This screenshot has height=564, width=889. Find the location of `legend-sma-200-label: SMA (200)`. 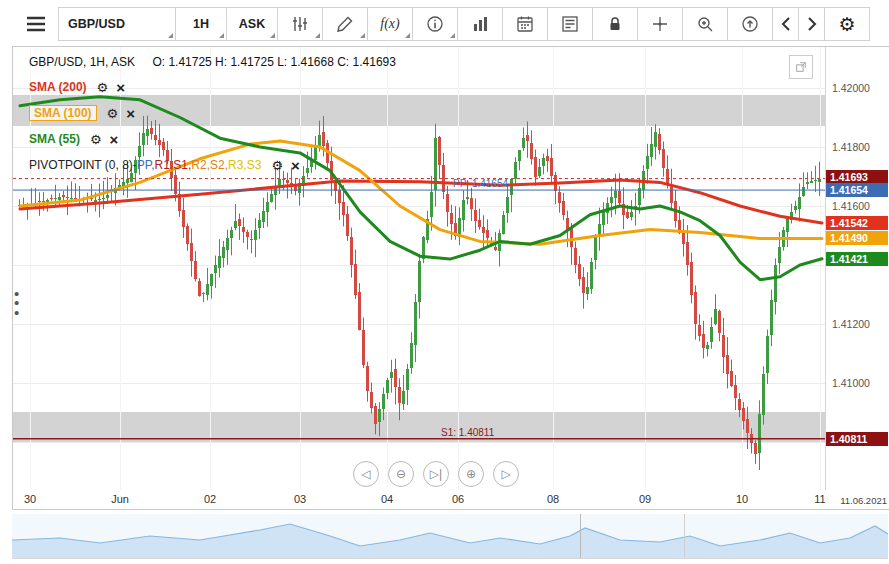

legend-sma-200-label: SMA (200) is located at coordinates (58, 87).